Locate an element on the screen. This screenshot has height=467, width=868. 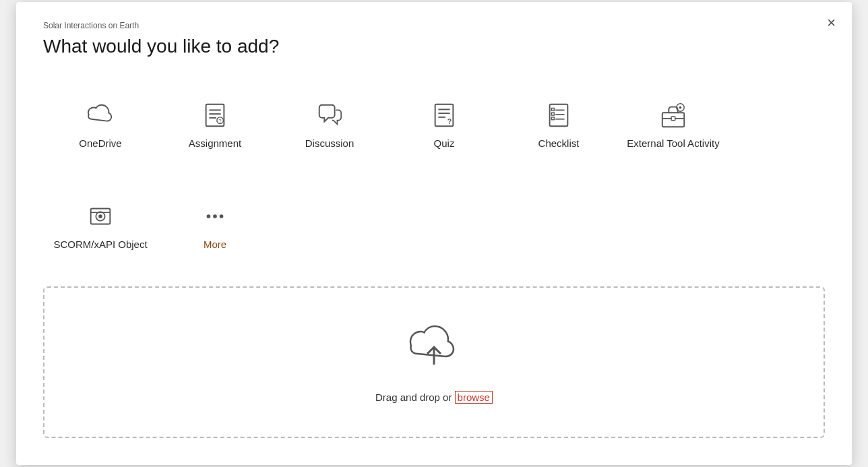
external-tool-label: External Tool Activity is located at coordinates (673, 143).